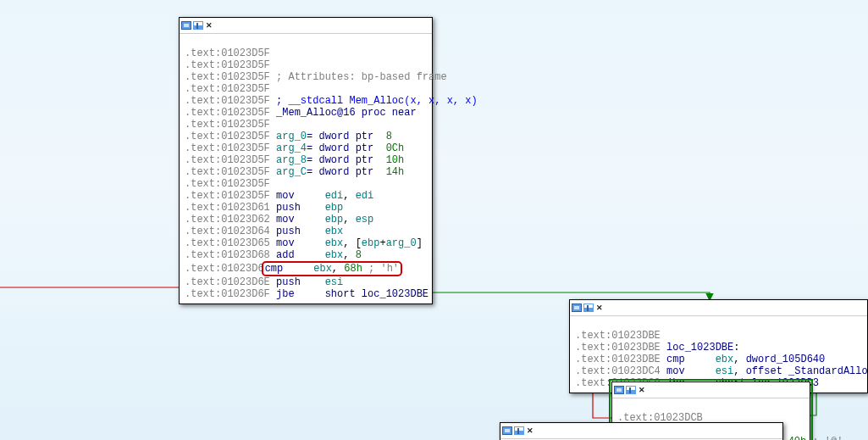 This screenshot has width=868, height=440. I want to click on node-loc-1023dbe: ✕ .text:01023DBE .text:01023DBE loc_1023…, so click(718, 346).